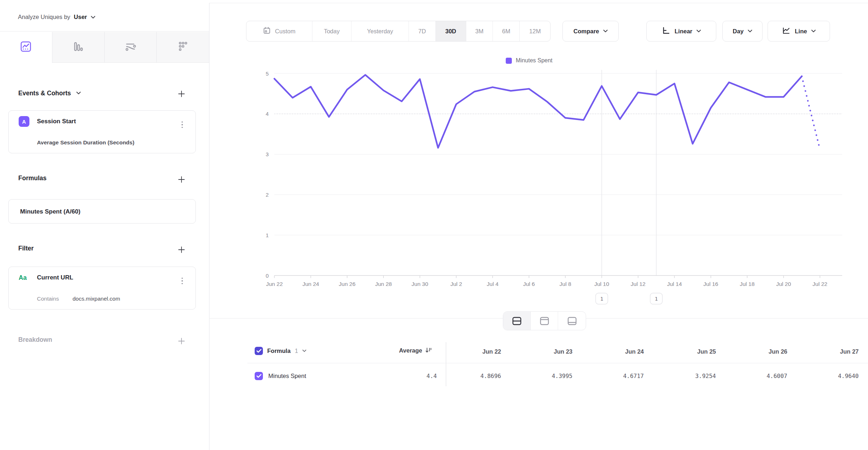  I want to click on series-checkbox, so click(259, 376).